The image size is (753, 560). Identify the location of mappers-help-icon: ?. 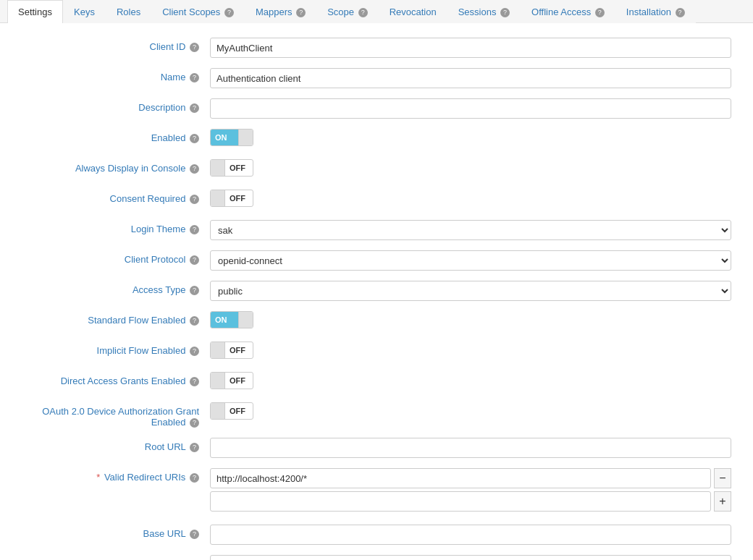
(301, 13).